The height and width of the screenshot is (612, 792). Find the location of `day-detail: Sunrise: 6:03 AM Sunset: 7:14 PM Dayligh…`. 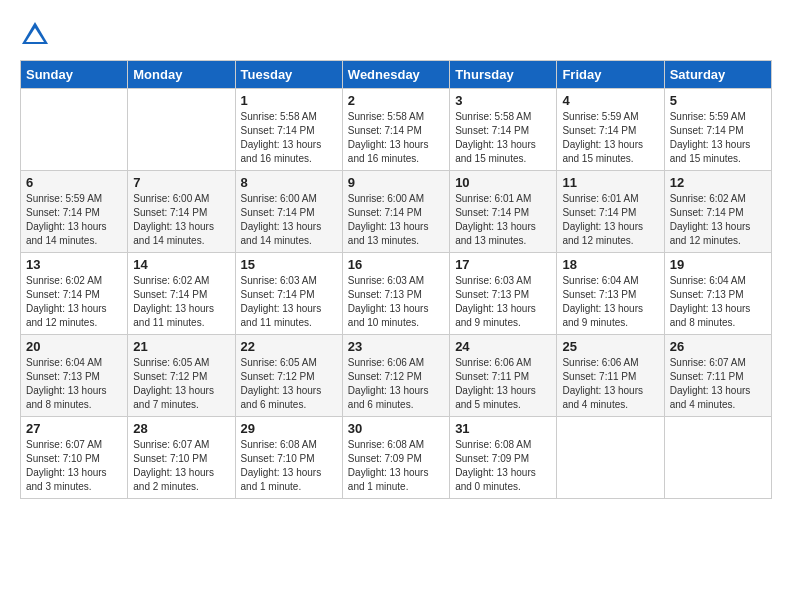

day-detail: Sunrise: 6:03 AM Sunset: 7:14 PM Dayligh… is located at coordinates (289, 302).